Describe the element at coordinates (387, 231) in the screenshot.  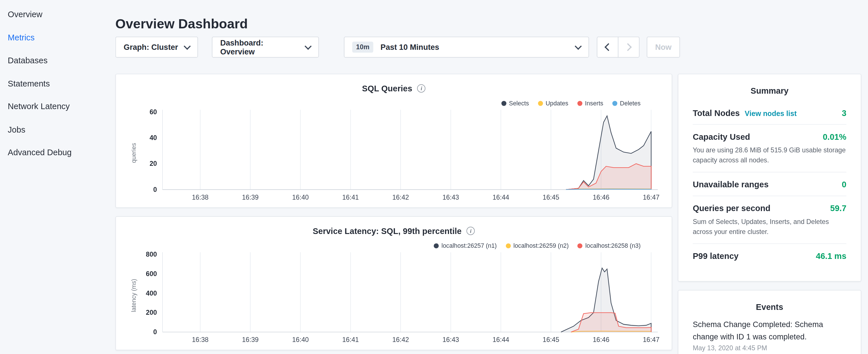
I see `chart-title: Service Latency: SQL, 99th percentile` at that location.